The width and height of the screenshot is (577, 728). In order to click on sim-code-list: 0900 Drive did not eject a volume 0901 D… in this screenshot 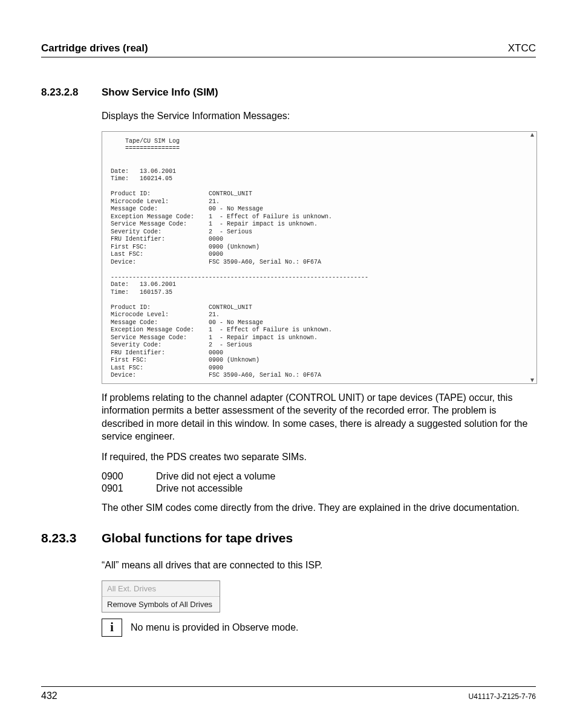, I will do `click(319, 483)`.